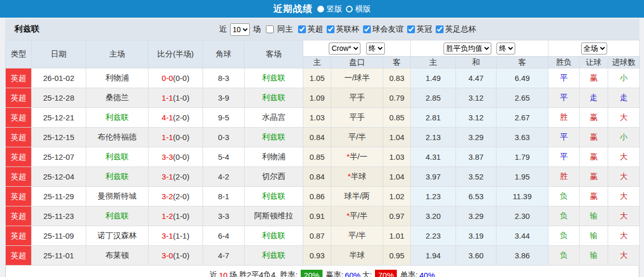 The height and width of the screenshot is (277, 644). I want to click on score-cell: 3-01-0, so click(176, 256).